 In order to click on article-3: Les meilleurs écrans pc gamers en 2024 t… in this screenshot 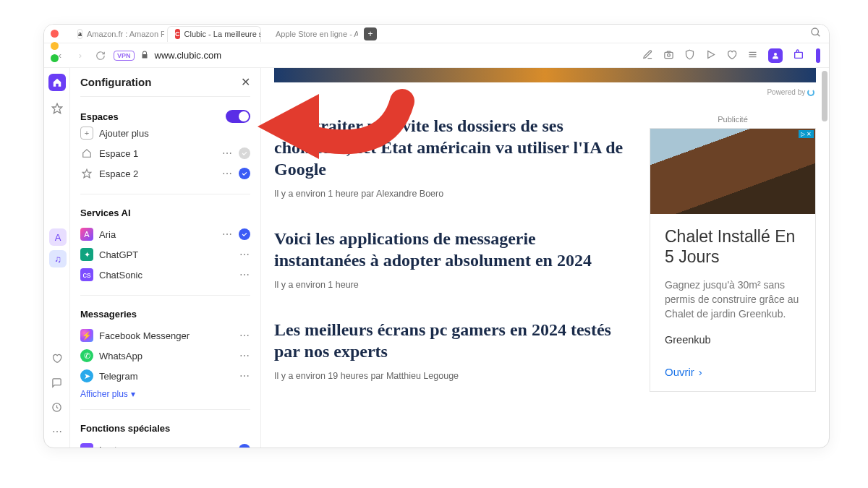, I will do `click(451, 350)`.